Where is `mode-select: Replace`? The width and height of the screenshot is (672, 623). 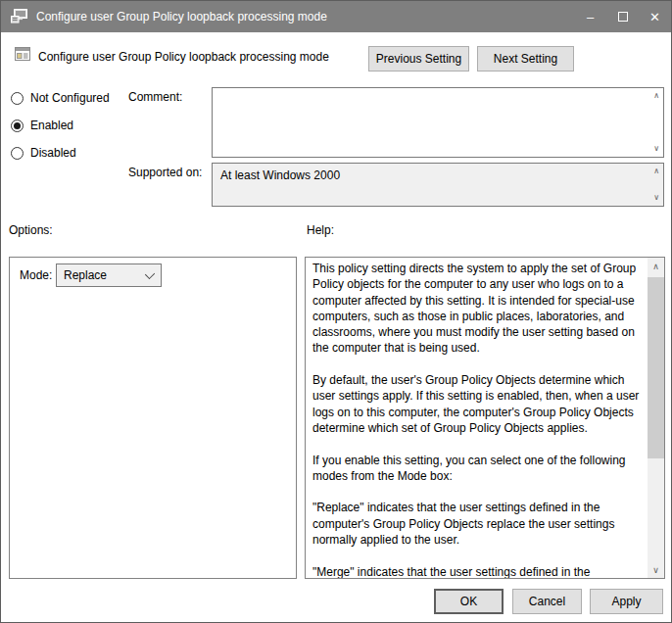
mode-select: Replace is located at coordinates (109, 275).